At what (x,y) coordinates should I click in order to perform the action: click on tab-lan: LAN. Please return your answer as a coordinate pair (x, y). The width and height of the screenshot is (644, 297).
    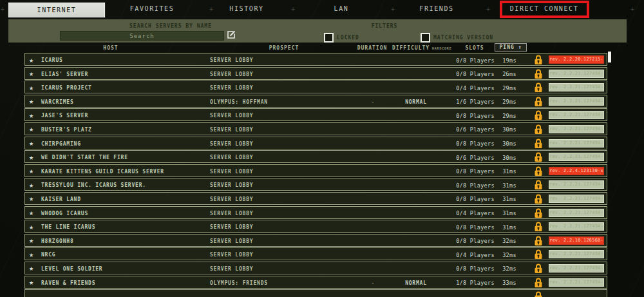
    Looking at the image, I should click on (341, 9).